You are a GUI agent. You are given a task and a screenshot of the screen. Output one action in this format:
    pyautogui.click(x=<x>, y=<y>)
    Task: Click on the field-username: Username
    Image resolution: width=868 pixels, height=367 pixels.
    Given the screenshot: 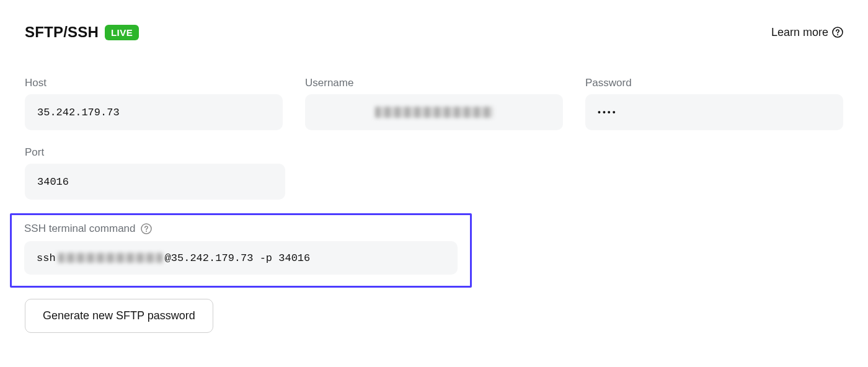 What is the action you would take?
    pyautogui.click(x=434, y=104)
    